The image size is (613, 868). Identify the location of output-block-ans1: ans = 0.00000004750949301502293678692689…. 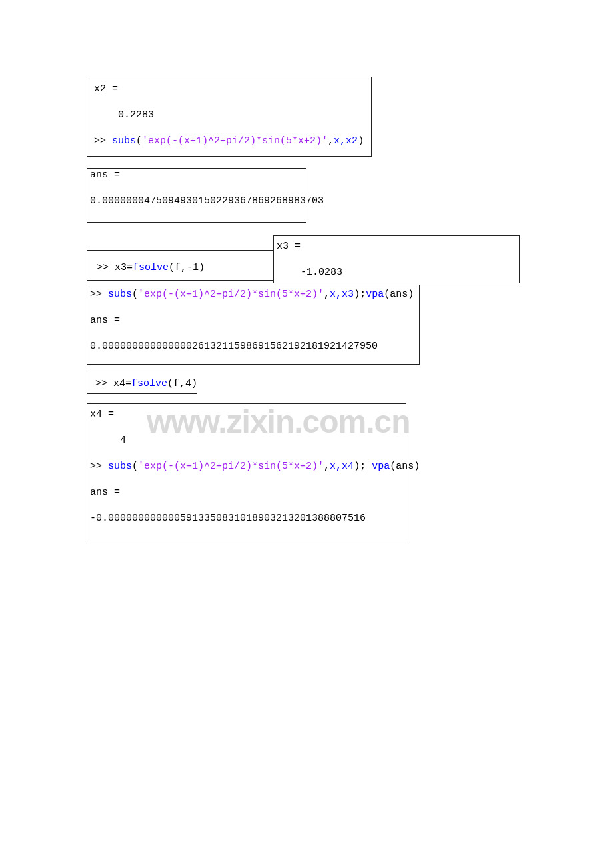
(197, 195).